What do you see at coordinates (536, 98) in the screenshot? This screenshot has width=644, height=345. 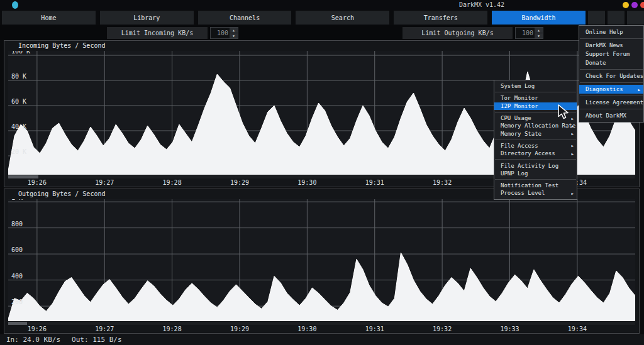 I see `menu-item-tor-monitor: Tor Monitor` at bounding box center [536, 98].